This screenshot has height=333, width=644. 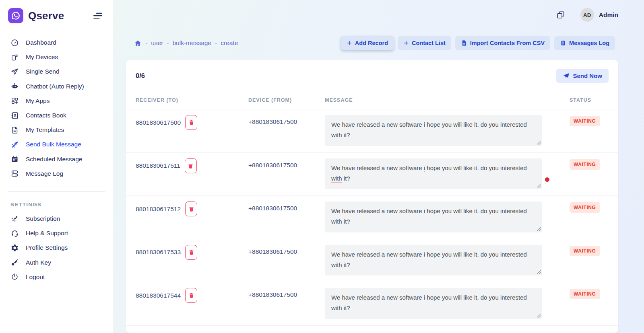 I want to click on page-actions: Add Record Contact List Import Contacts …, so click(x=480, y=43).